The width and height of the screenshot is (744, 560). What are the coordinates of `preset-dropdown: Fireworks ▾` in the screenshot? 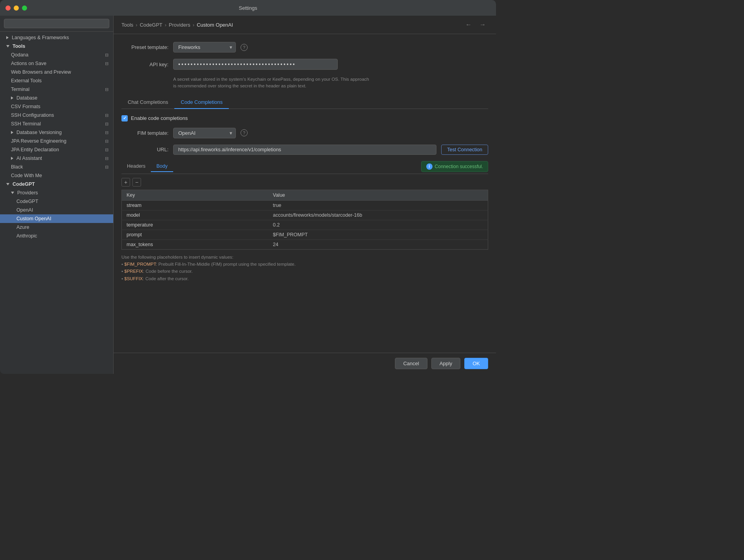 It's located at (205, 47).